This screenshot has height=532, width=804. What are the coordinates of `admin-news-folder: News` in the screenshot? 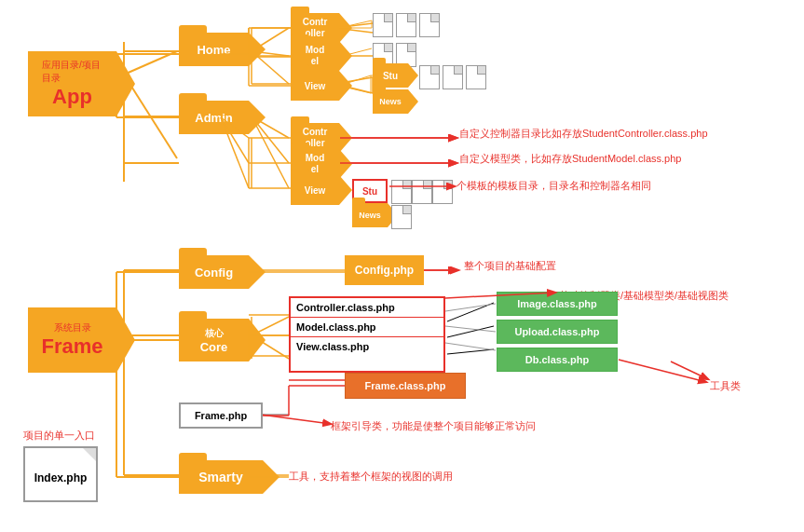 It's located at (370, 215).